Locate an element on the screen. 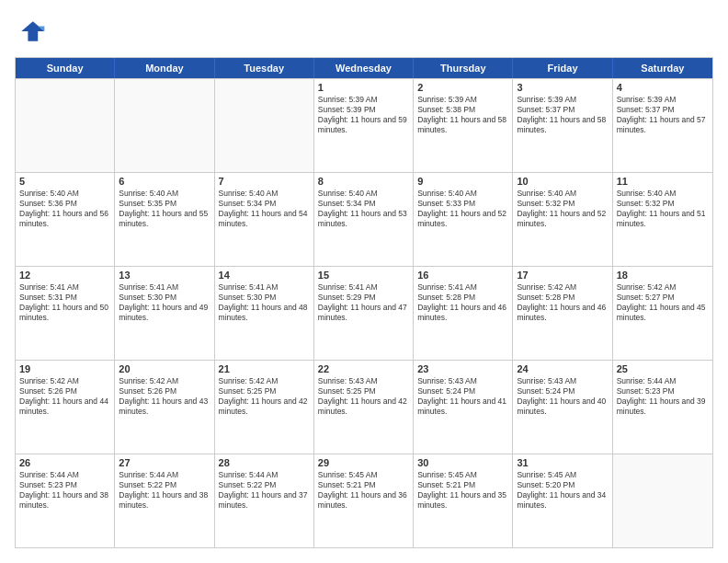 The image size is (728, 563). calendar-cell: 6Sunrise: 5:40 AM Sunset: 5:35 PM Daylig… is located at coordinates (165, 219).